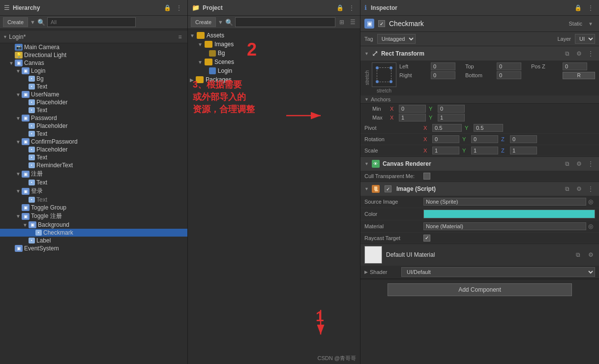  I want to click on tree-item-password: ▼ ▣ Password, so click(93, 118).